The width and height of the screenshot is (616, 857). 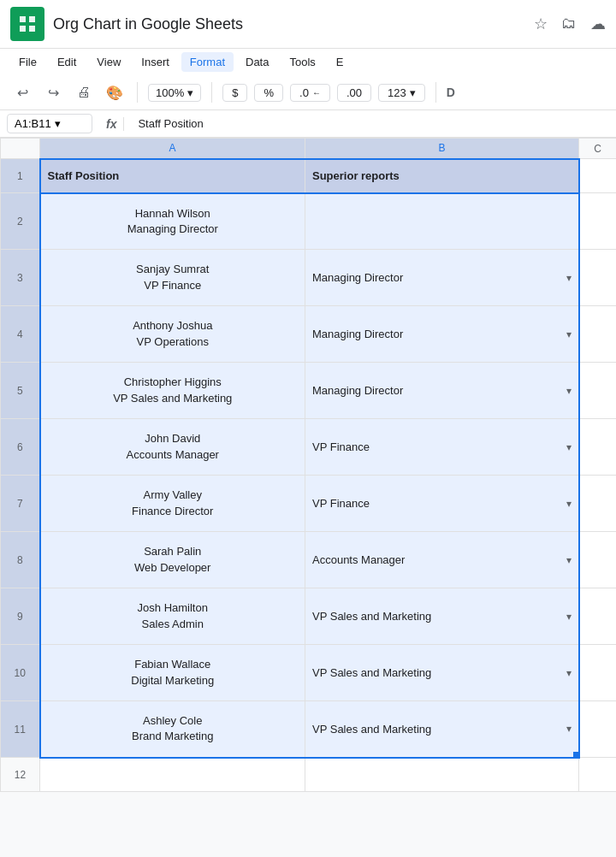 What do you see at coordinates (442, 222) in the screenshot?
I see `row-2-col-b` at bounding box center [442, 222].